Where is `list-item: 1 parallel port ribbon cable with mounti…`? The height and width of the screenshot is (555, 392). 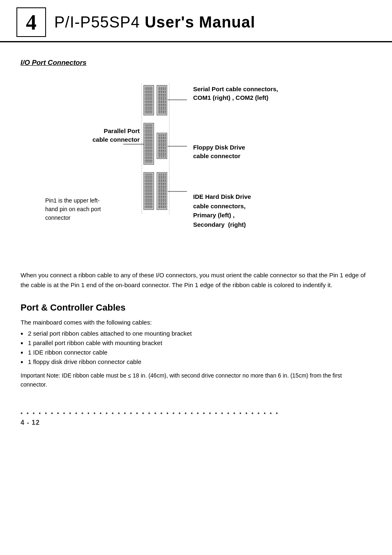
list-item: 1 parallel port ribbon cable with mounti… is located at coordinates (196, 343).